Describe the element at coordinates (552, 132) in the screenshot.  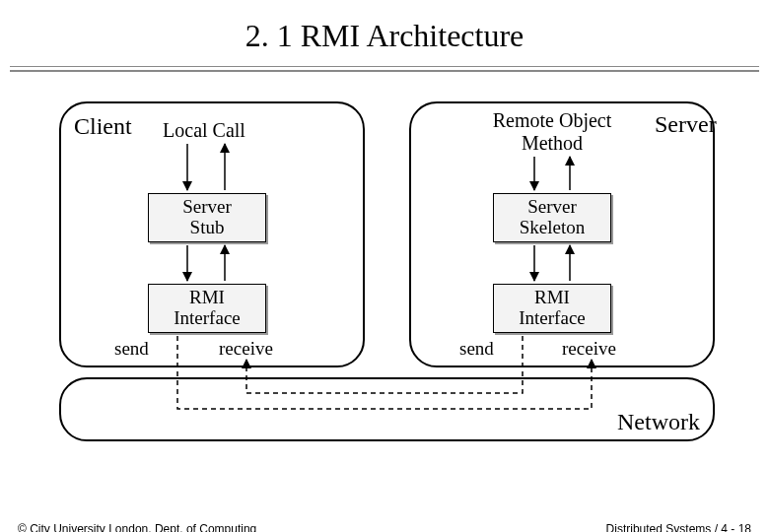
I see `remote-method-label: Remote ObjectMethod` at that location.